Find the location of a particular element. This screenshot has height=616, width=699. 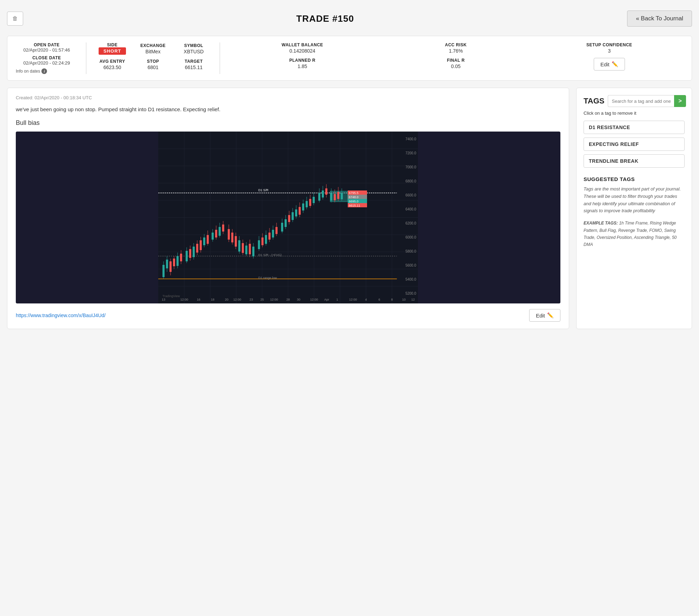

svg-text: 6200.0 is located at coordinates (411, 223).